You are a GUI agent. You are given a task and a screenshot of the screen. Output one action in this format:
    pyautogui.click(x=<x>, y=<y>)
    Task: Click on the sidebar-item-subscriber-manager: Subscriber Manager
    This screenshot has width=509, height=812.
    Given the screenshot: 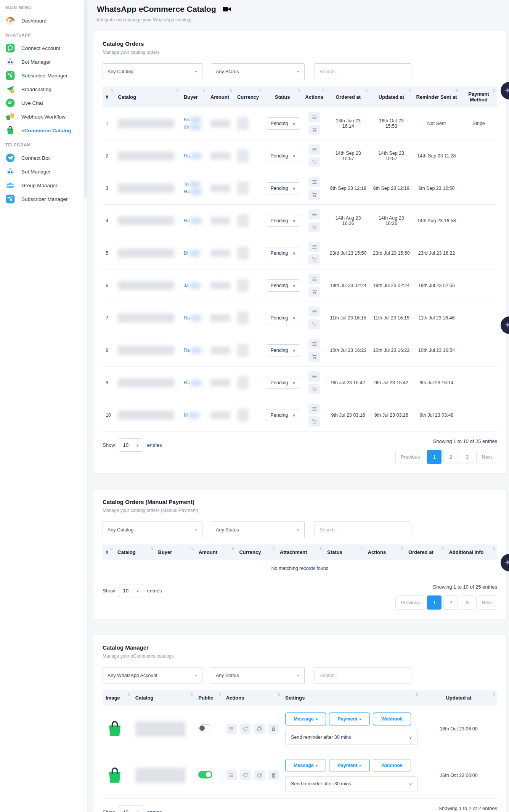 What is the action you would take?
    pyautogui.click(x=41, y=199)
    